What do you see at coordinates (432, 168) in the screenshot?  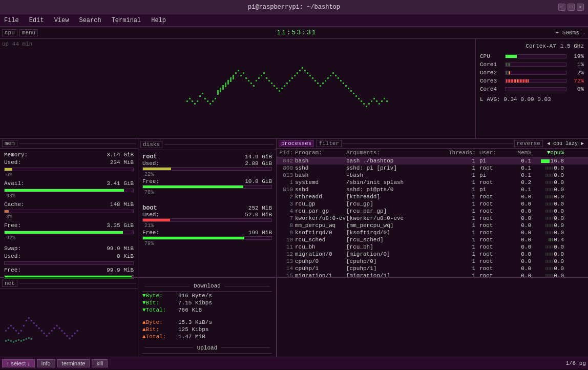 I see `table-row: 800 sshd sshd: pi [priv] 1 root 0.1 0.0` at bounding box center [432, 168].